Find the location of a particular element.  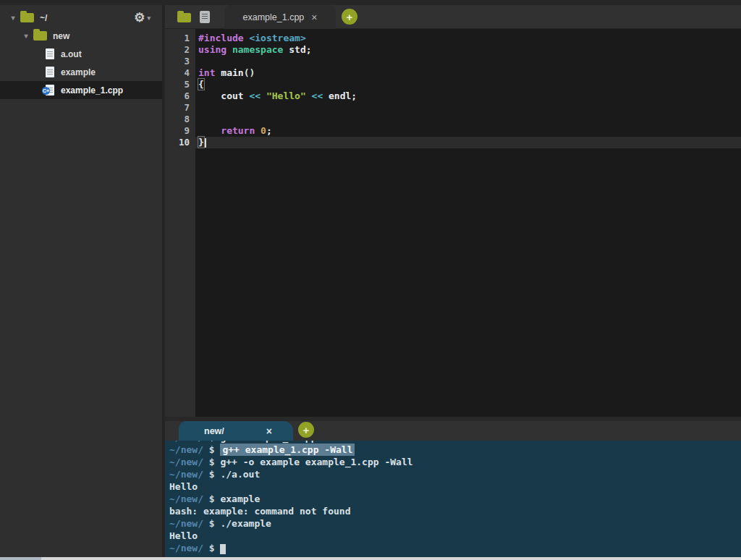

code-line: using namespace std; is located at coordinates (468, 50).